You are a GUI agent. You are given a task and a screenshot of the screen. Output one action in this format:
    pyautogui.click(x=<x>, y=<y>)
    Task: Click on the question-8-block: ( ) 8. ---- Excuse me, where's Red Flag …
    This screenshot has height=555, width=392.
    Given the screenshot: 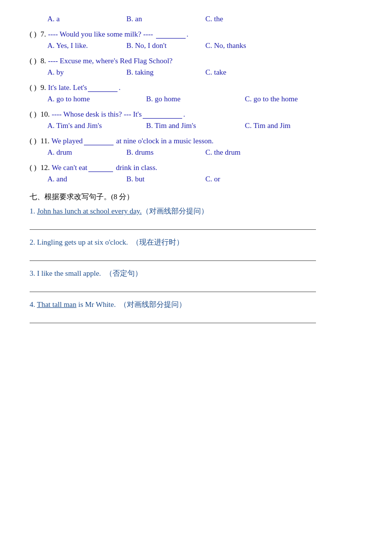 What is the action you would take?
    pyautogui.click(x=196, y=67)
    